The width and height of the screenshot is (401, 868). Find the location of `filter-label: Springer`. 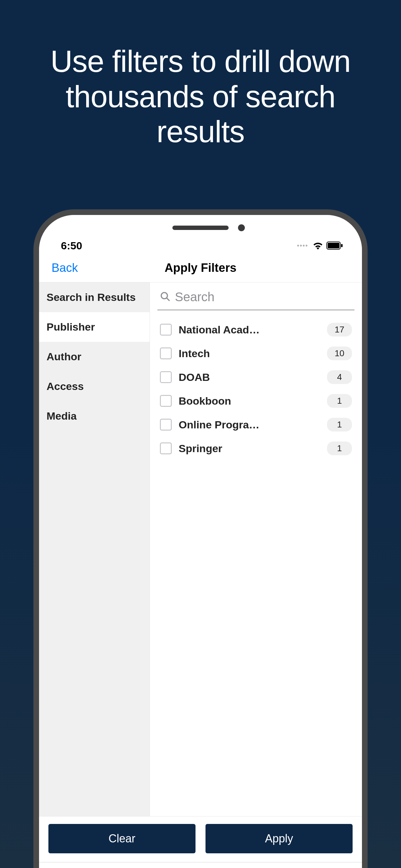

filter-label: Springer is located at coordinates (249, 448).